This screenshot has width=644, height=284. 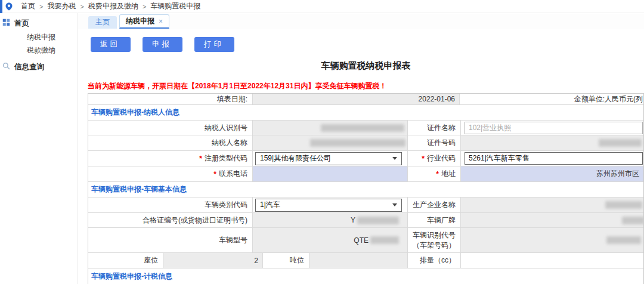 What do you see at coordinates (366, 159) in the screenshot?
I see `table-row: * 注册类型代码 159|其他有限责任公司 * 行业代码 5261|汽车新车零售` at bounding box center [366, 159].